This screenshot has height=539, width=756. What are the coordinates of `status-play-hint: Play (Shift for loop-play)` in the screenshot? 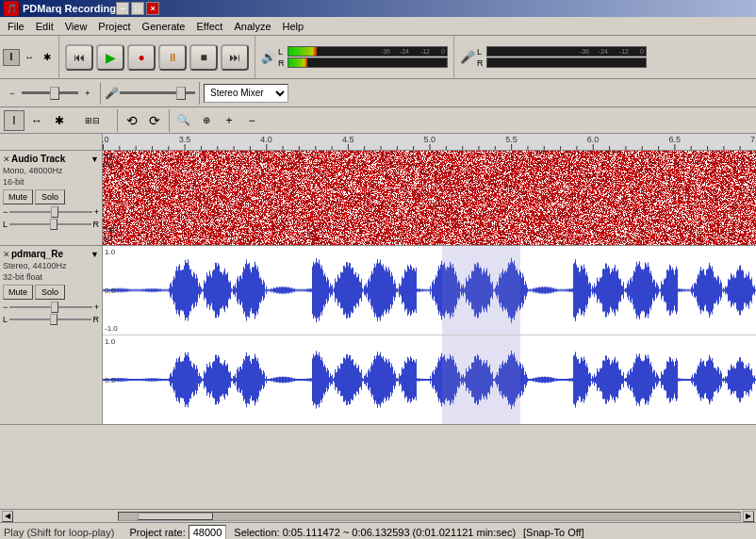 It's located at (58, 532).